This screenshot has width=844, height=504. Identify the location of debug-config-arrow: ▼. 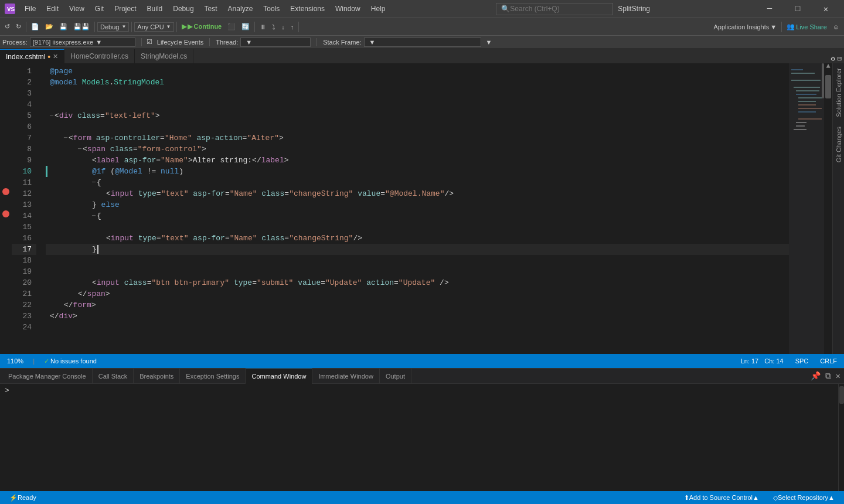
(124, 27).